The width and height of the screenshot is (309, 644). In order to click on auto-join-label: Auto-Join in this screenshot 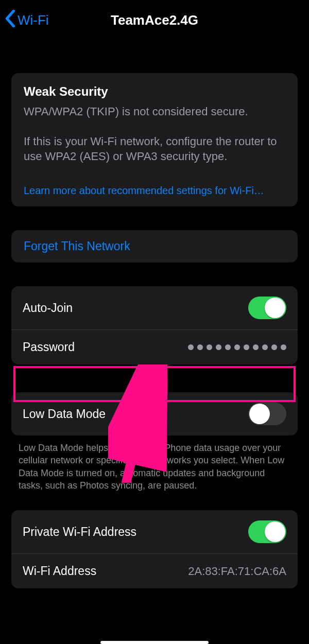, I will do `click(47, 308)`.